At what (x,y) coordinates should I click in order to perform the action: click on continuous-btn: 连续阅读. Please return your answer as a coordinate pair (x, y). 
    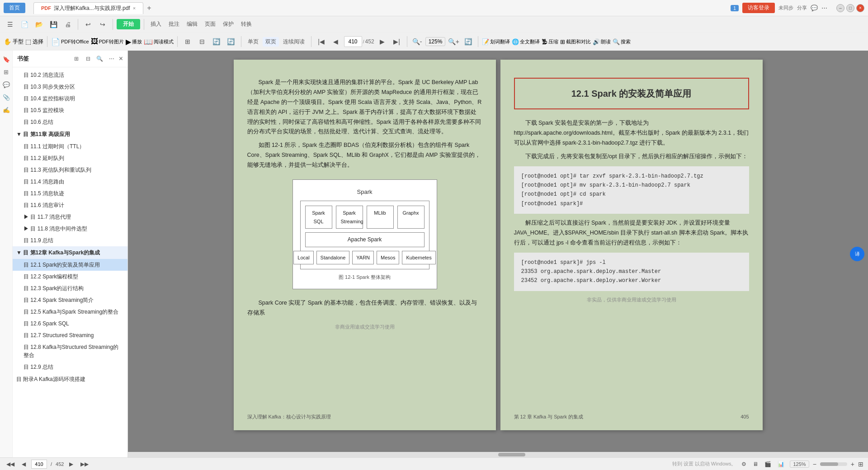
    Looking at the image, I should click on (294, 42).